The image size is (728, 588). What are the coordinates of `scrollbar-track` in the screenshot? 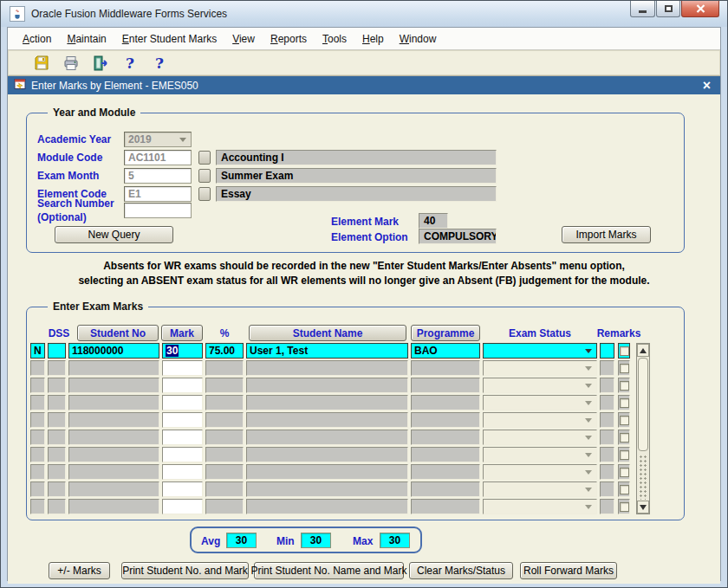 It's located at (643, 477).